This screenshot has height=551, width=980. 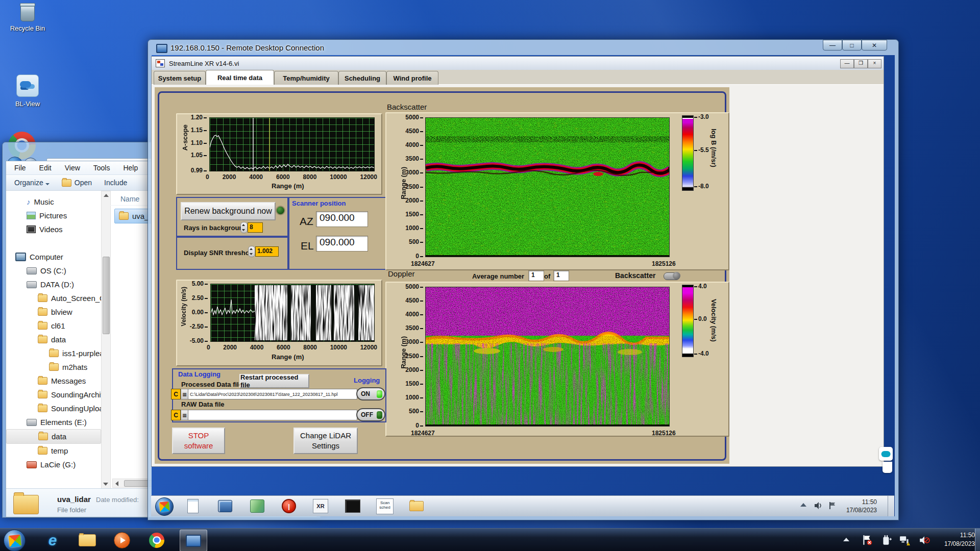 What do you see at coordinates (244, 228) in the screenshot?
I see `rays-stepper` at bounding box center [244, 228].